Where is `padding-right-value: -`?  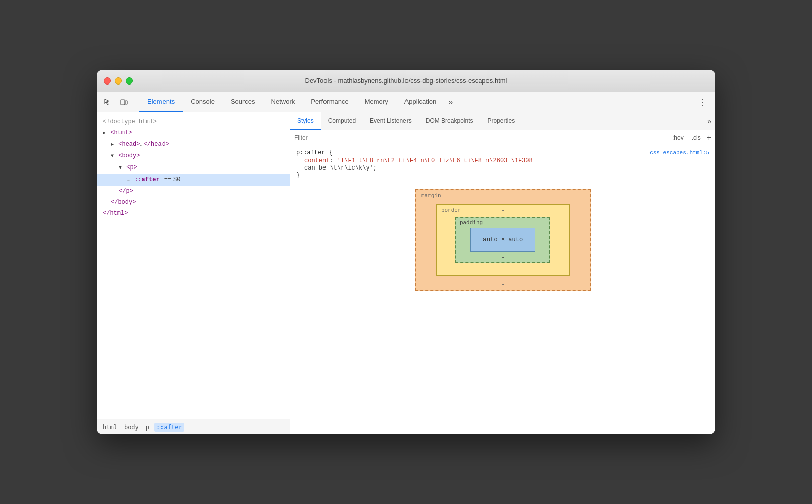 padding-right-value: - is located at coordinates (546, 240).